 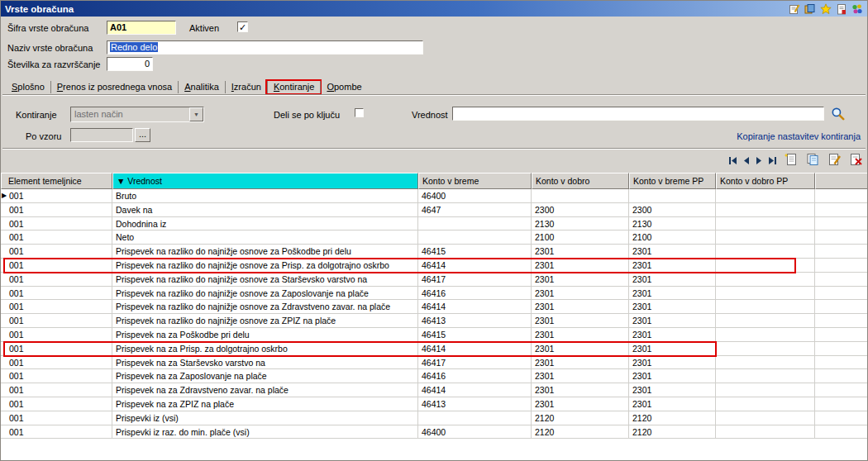 What do you see at coordinates (759, 160) in the screenshot?
I see `next-record-icon` at bounding box center [759, 160].